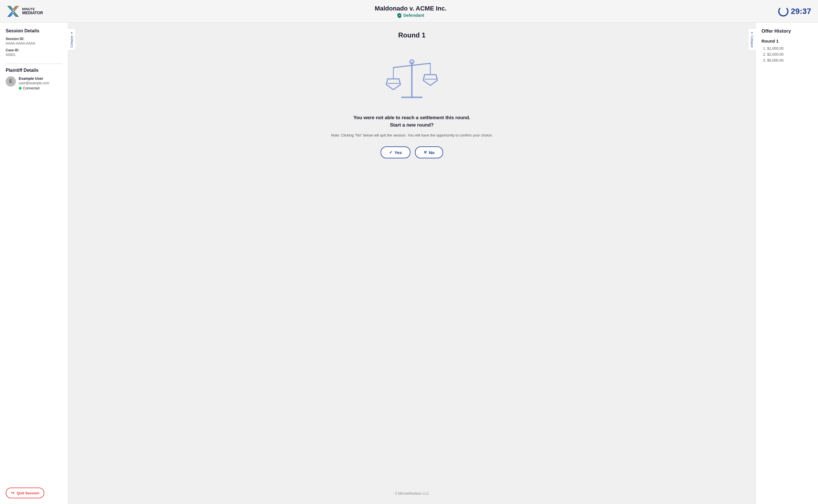  What do you see at coordinates (787, 263) in the screenshot?
I see `right-sidebar: » Collapse Offer History Round 1 $1,000.…` at bounding box center [787, 263].